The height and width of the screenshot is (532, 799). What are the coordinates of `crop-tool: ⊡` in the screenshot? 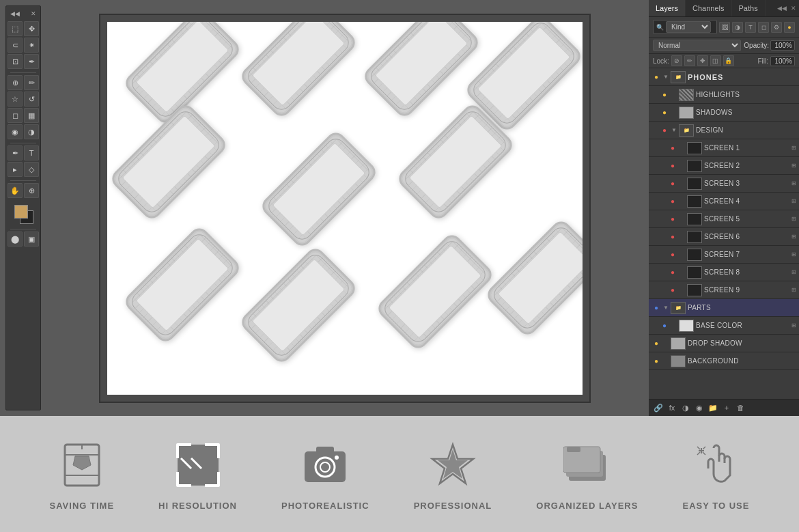 It's located at (15, 61).